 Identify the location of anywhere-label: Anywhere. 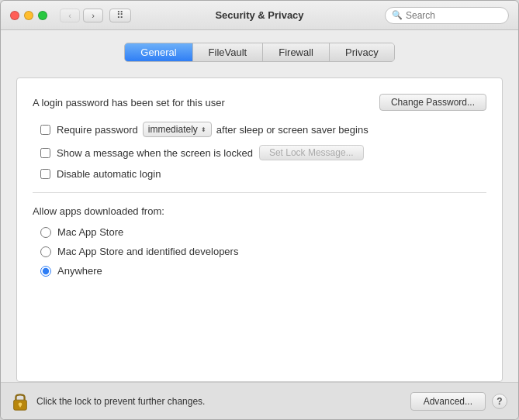
(80, 271).